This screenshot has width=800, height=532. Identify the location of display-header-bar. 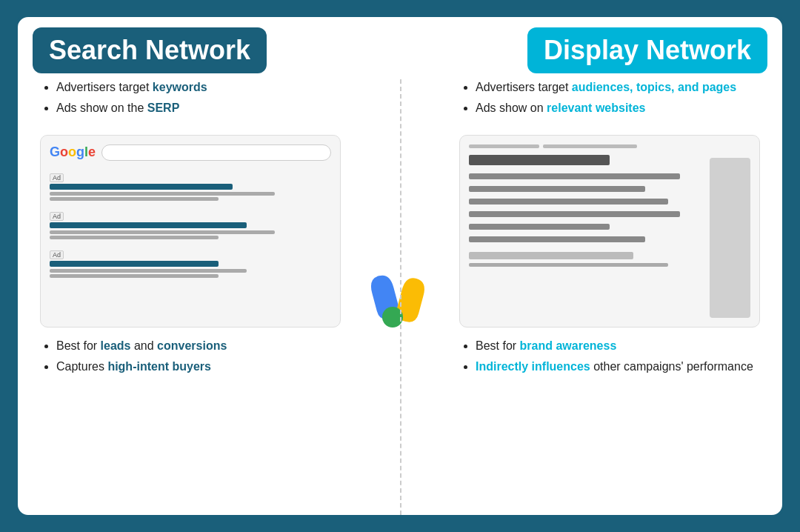
(539, 160).